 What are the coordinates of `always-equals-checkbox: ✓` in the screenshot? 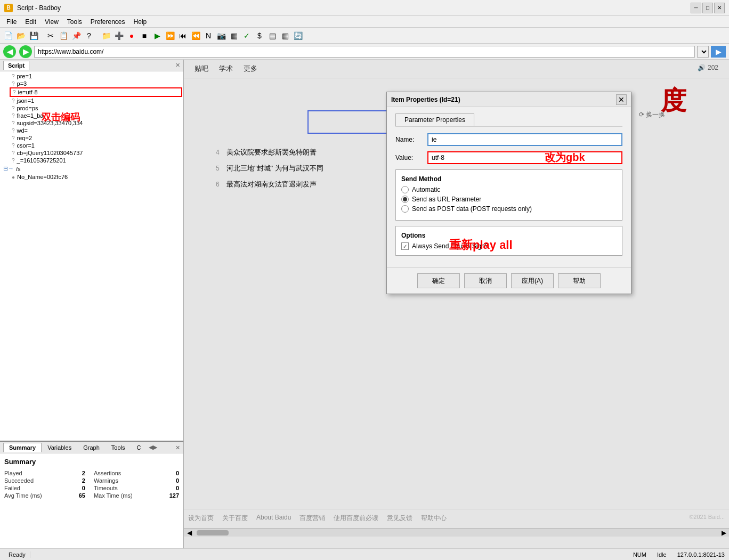 It's located at (405, 246).